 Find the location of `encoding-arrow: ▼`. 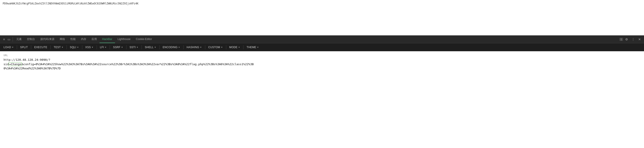

encoding-arrow: ▼ is located at coordinates (179, 47).